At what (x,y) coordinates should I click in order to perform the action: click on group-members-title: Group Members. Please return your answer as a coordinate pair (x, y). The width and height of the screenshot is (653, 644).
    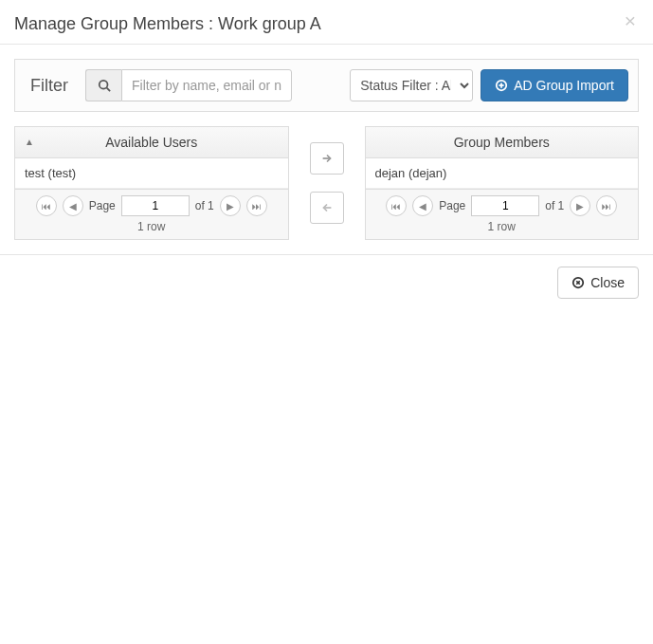
    Looking at the image, I should click on (502, 142).